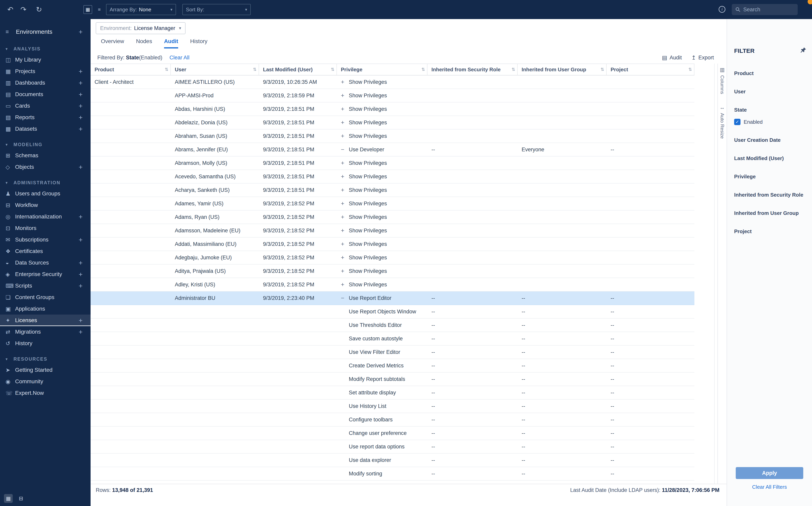 The image size is (812, 506). I want to click on column-header-inherited-from-security-role: Inherited from Security Role⇅, so click(473, 70).